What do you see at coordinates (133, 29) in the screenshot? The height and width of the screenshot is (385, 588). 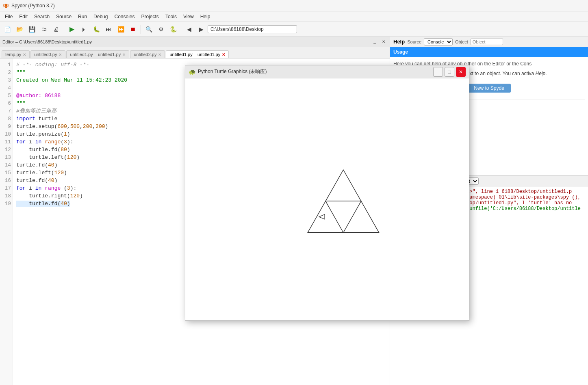 I see `stop-button: ⏹` at bounding box center [133, 29].